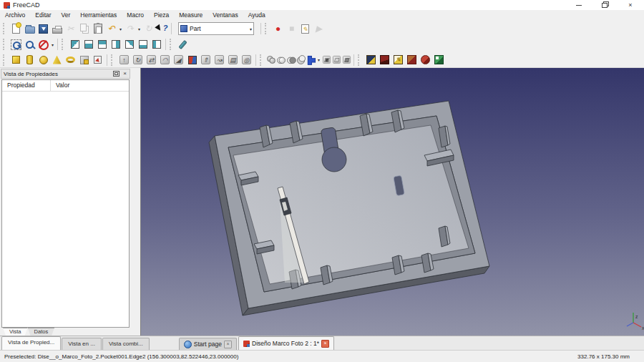 The width and height of the screenshot is (644, 362). Describe the element at coordinates (16, 332) in the screenshot. I see `tab-vista: Vista` at that location.